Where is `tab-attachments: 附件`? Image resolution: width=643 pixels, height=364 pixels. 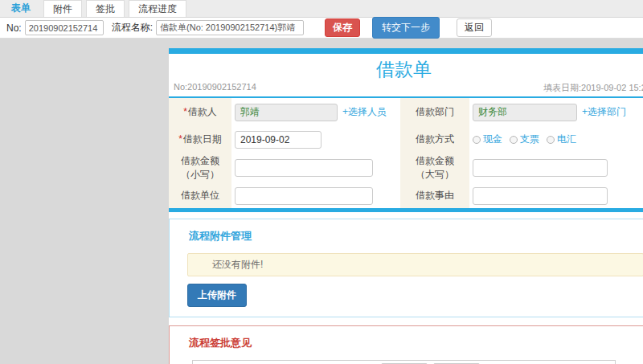
tab-attachments: 附件 is located at coordinates (63, 8).